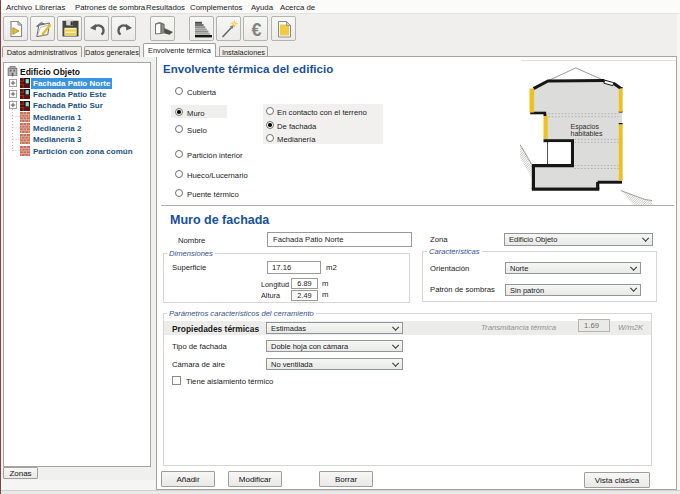 Image resolution: width=680 pixels, height=494 pixels. I want to click on svg-text: Espacios, so click(586, 127).